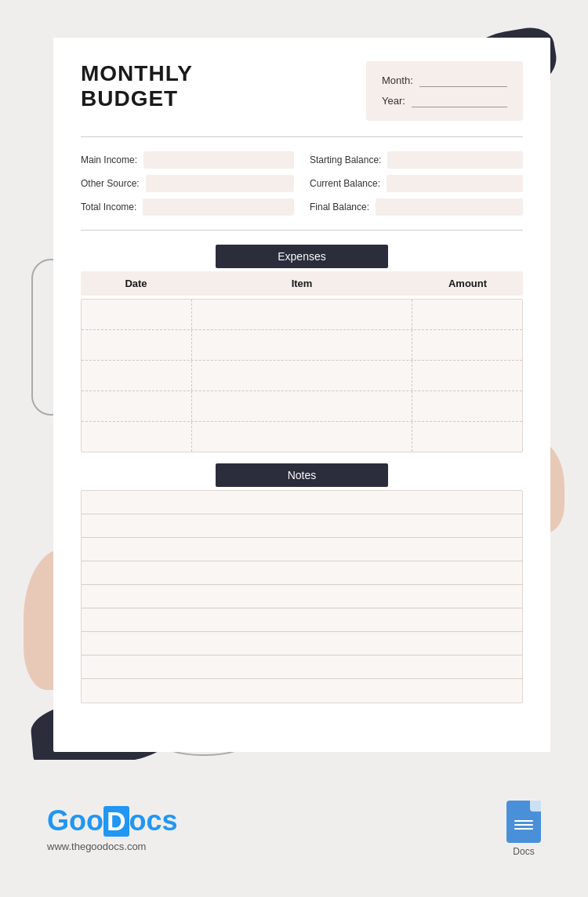 The width and height of the screenshot is (588, 897). Describe the element at coordinates (302, 183) in the screenshot. I see `income-section: Main Income: Starting Balance: Other Sou…` at that location.